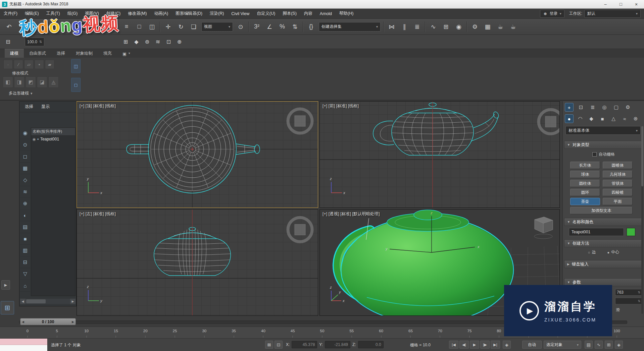 The width and height of the screenshot is (644, 351). What do you see at coordinates (25, 168) in the screenshot?
I see `display-geometry-icon: ▦` at bounding box center [25, 168].